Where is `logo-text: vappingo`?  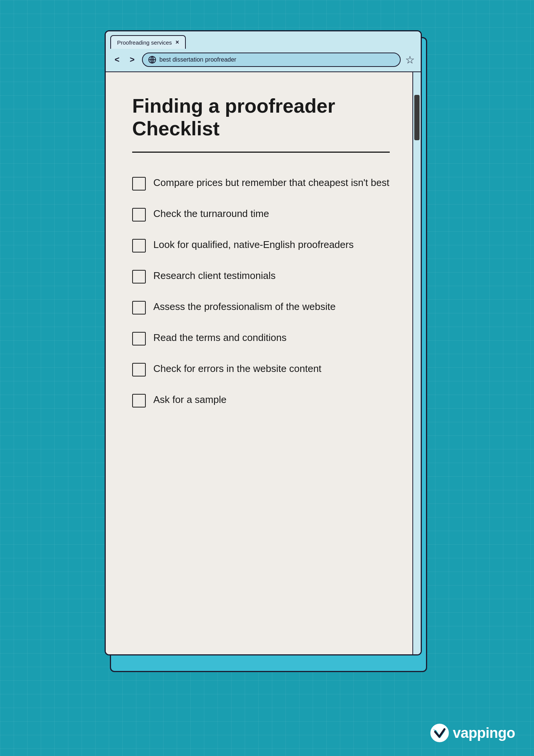 logo-text: vappingo is located at coordinates (484, 733).